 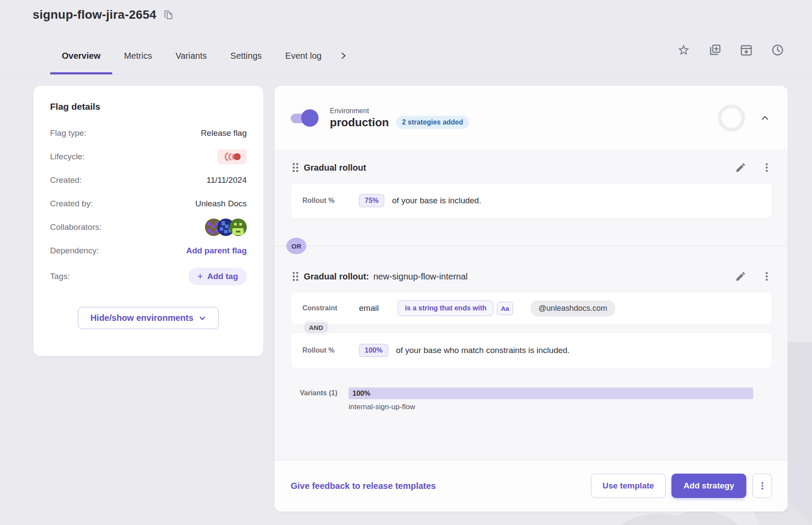 I want to click on environment-label: Environment, so click(x=399, y=111).